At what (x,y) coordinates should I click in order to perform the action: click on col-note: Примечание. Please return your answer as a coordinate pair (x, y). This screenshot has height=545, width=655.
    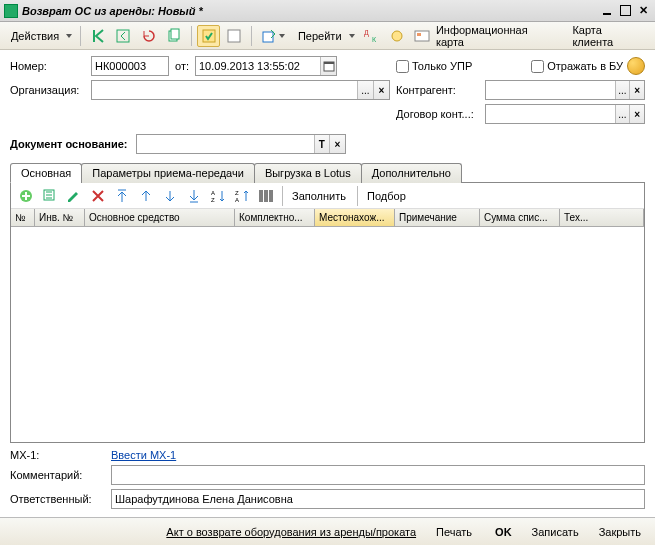
    Looking at the image, I should click on (438, 218).